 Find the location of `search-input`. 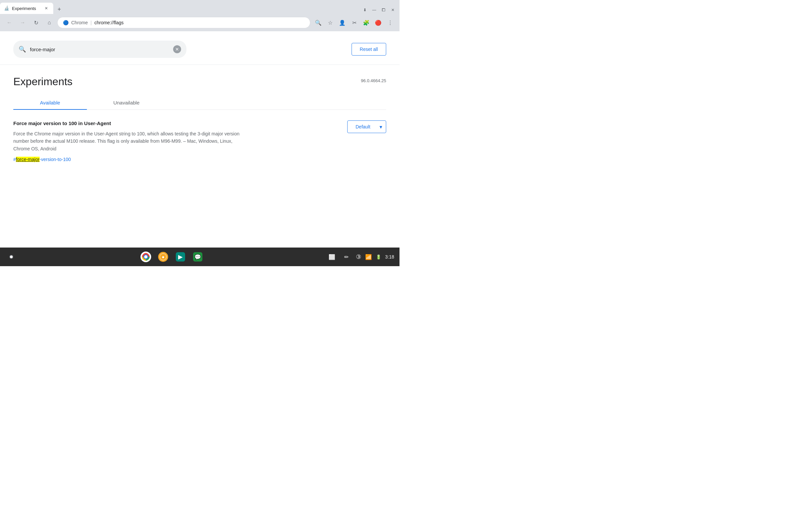

search-input is located at coordinates (99, 50).